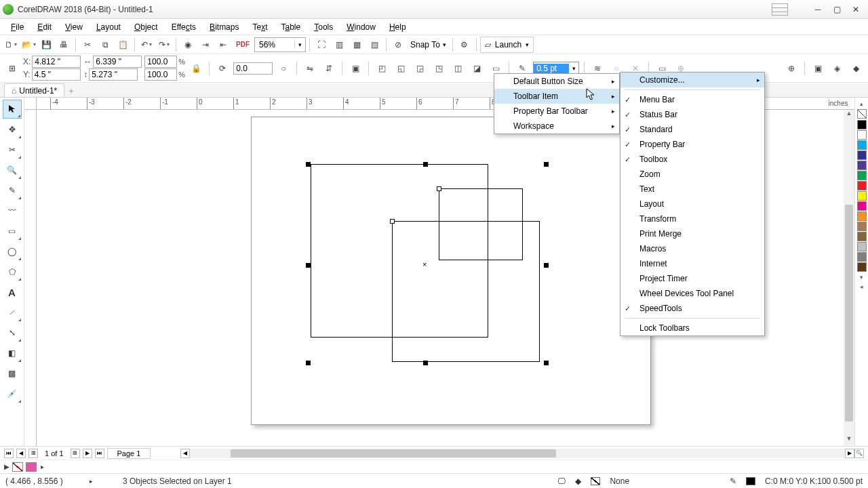  What do you see at coordinates (692, 293) in the screenshot?
I see `submenu-wheel-devices: Wheel Devices Tool Panel` at bounding box center [692, 293].